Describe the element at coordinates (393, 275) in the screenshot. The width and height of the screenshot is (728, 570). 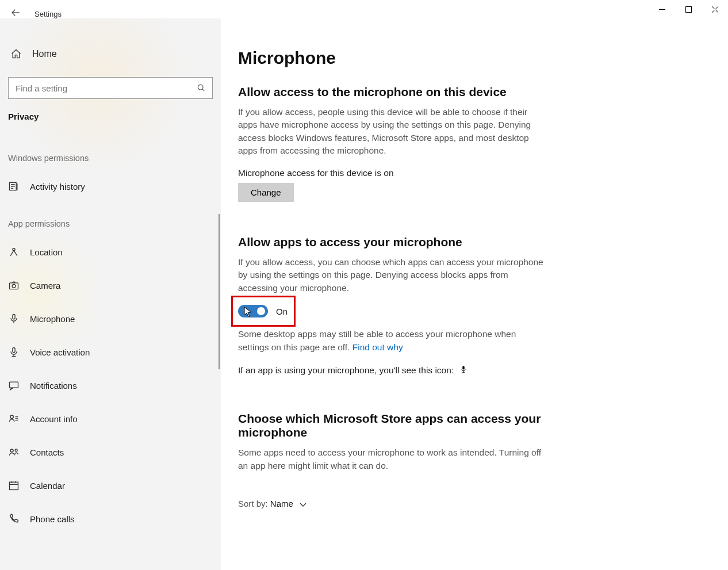
I see `section2-description: If you allow access, you can choose whic…` at that location.